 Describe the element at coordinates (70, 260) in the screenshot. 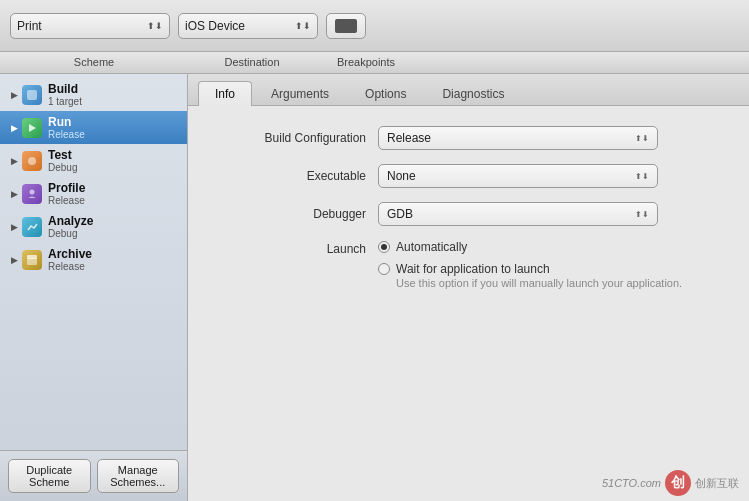

I see `archive-item-text: Archive Release` at that location.